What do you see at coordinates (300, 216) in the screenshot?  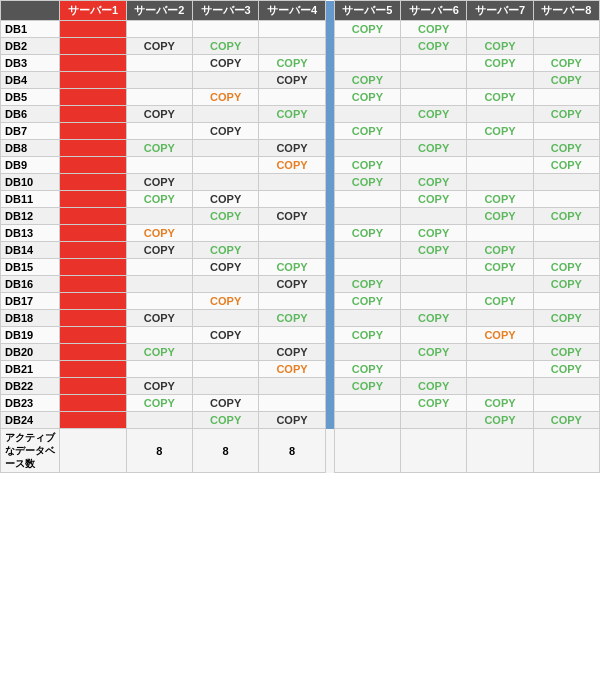 I see `table-row: DB12COPYCOPYCOPYCOPY` at bounding box center [300, 216].